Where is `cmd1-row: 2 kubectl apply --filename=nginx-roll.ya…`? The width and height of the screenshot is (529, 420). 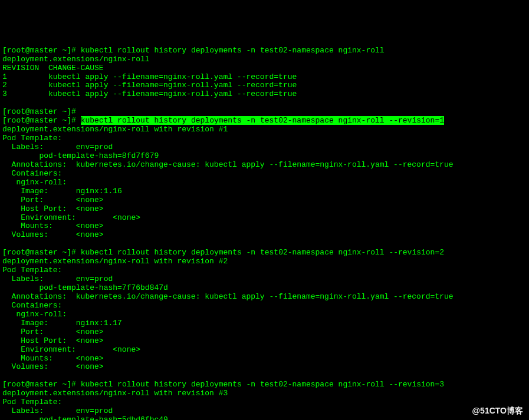 cmd1-row: 2 kubectl apply --filename=nginx-roll.ya… is located at coordinates (150, 85).